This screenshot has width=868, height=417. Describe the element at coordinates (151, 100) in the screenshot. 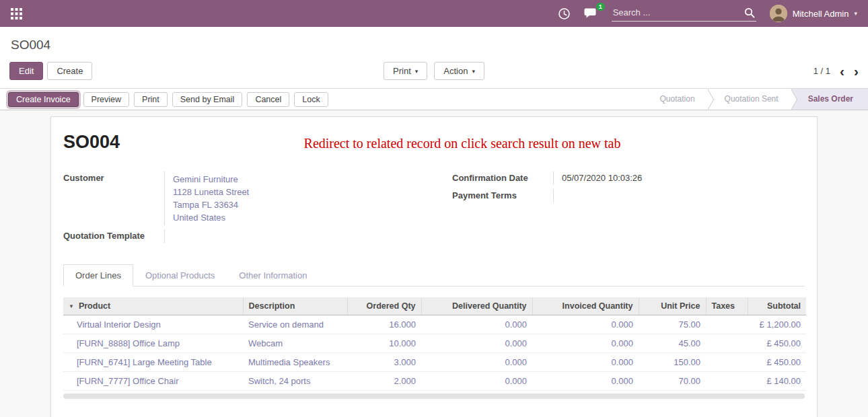

I see `print-button: Print` at that location.